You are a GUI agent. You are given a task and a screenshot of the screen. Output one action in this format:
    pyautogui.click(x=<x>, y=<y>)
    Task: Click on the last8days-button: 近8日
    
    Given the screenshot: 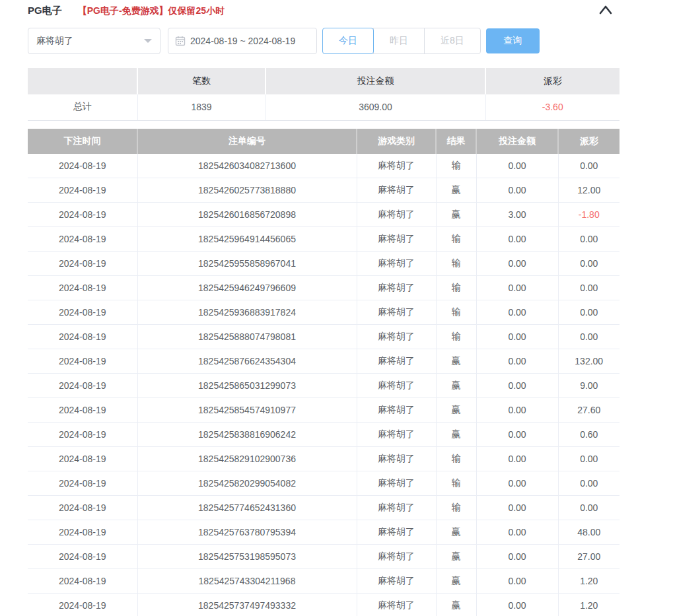 What is the action you would take?
    pyautogui.click(x=452, y=41)
    